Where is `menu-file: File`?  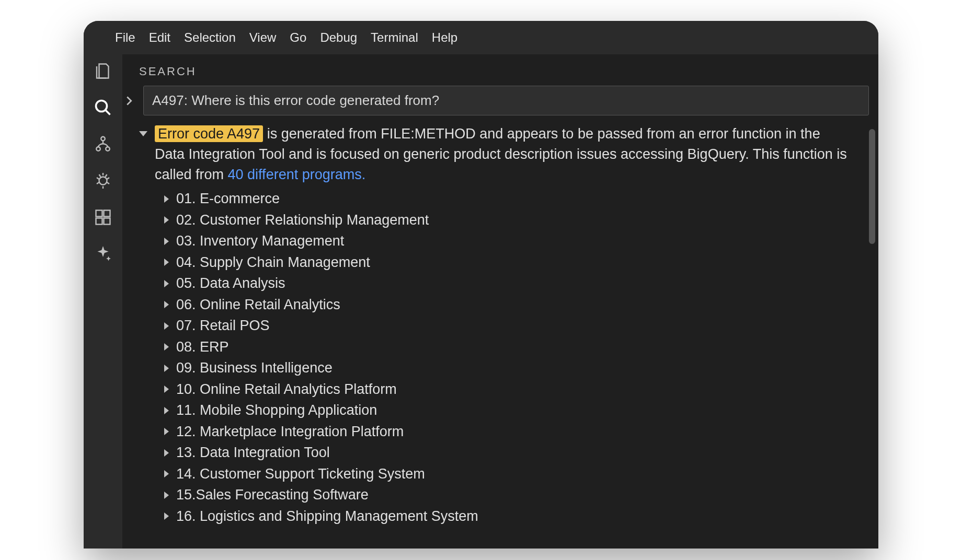
menu-file: File is located at coordinates (125, 38).